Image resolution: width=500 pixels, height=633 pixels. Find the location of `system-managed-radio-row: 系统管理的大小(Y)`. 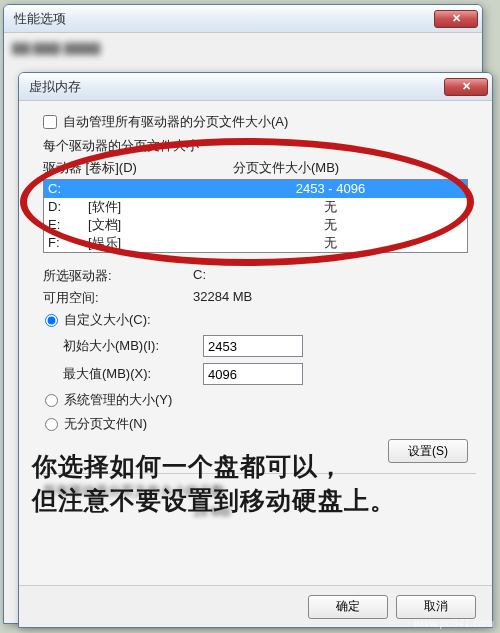

system-managed-radio-row: 系统管理的大小(Y) is located at coordinates (260, 400).